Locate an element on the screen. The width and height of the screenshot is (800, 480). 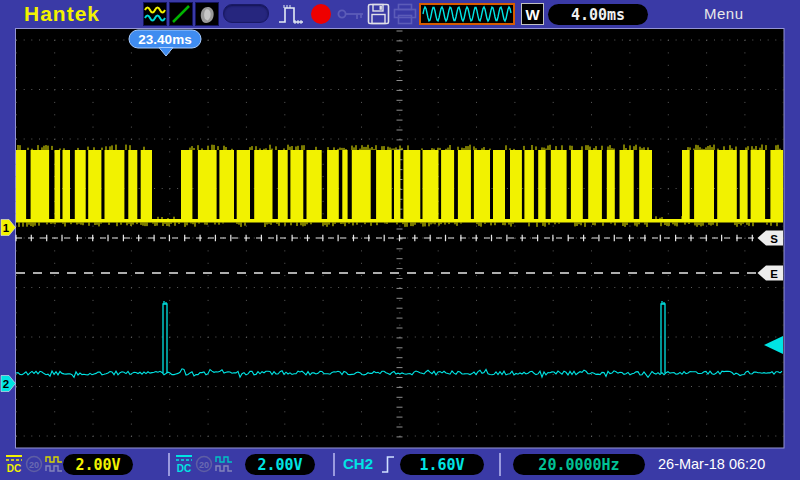
menu-button: Menu is located at coordinates (724, 14).